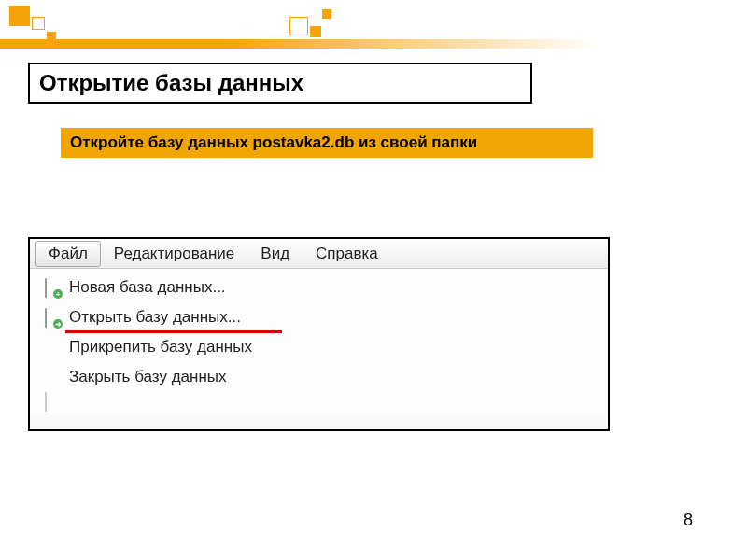 The width and height of the screenshot is (747, 560). I want to click on database-new-icon: +, so click(52, 287).